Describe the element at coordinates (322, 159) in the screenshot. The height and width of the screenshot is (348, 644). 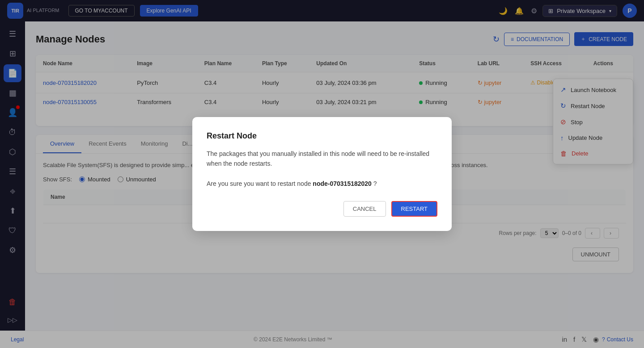
I see `modal-body-line1: The packages that you manually installed…` at that location.